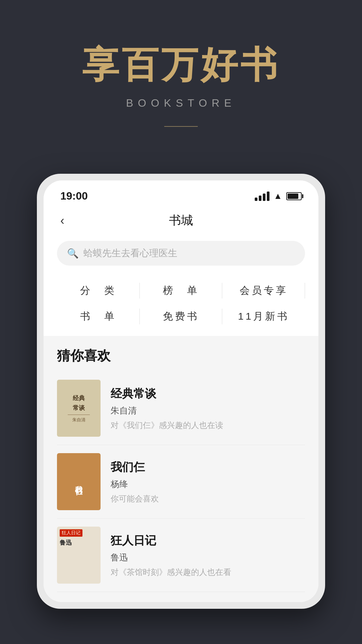  Describe the element at coordinates (171, 541) in the screenshot. I see `book-title-3: 狂人日记` at that location.